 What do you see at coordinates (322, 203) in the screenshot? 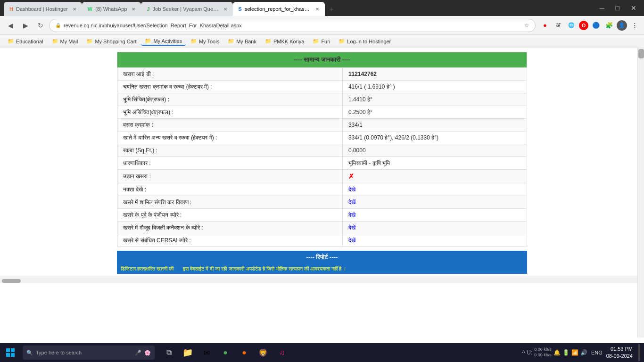
I see `table-row: खसरे में शामिल संपत्ति कर विवरण : देखें` at bounding box center [322, 203].